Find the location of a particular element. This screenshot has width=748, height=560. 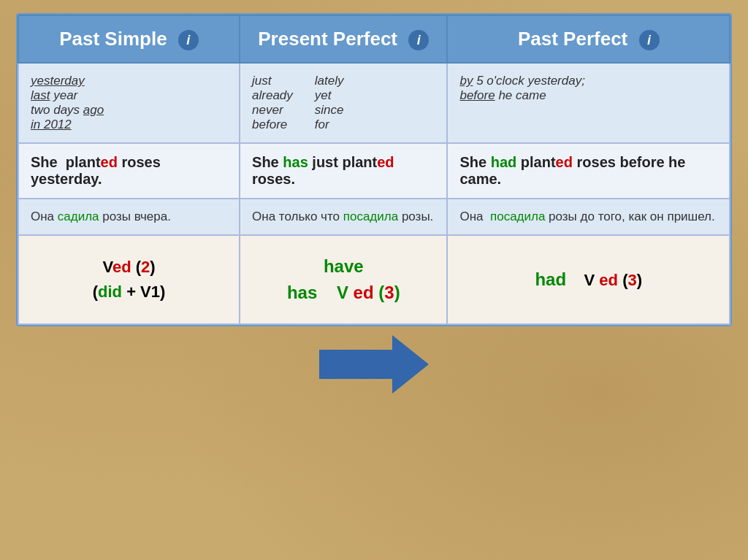

sentence-row: She planted roses yesterday. She has jus… is located at coordinates (374, 171).